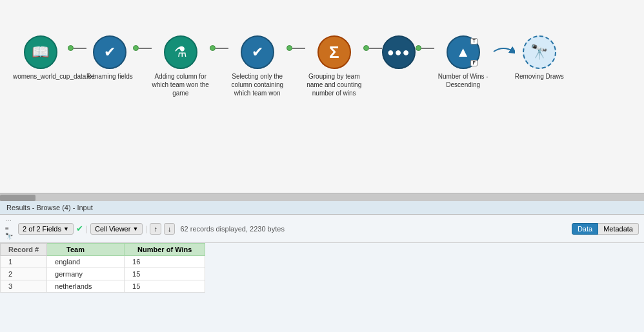 The height and width of the screenshot is (332, 644). What do you see at coordinates (80, 228) in the screenshot?
I see `check-icon: ✔` at bounding box center [80, 228].